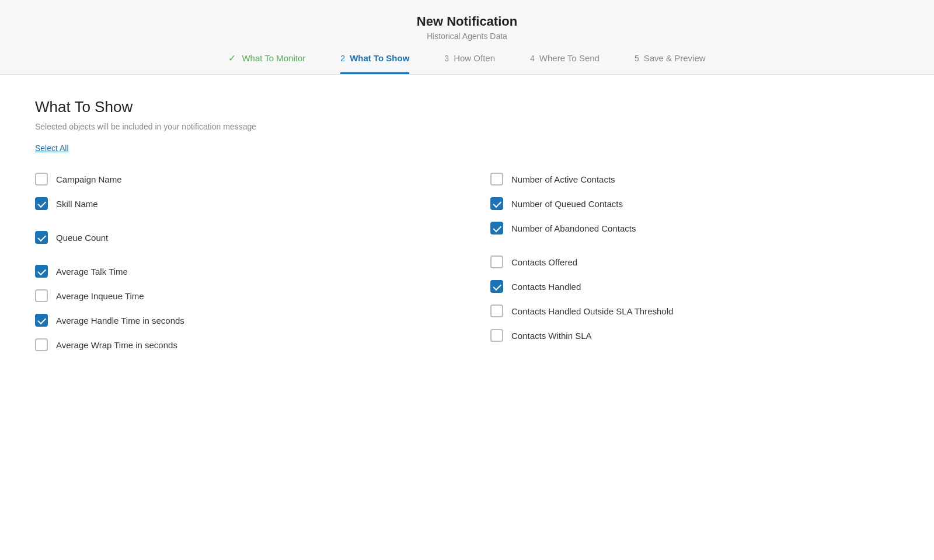  Describe the element at coordinates (695, 262) in the screenshot. I see `right-column: Number of Active Contacts Number of Queu…` at that location.